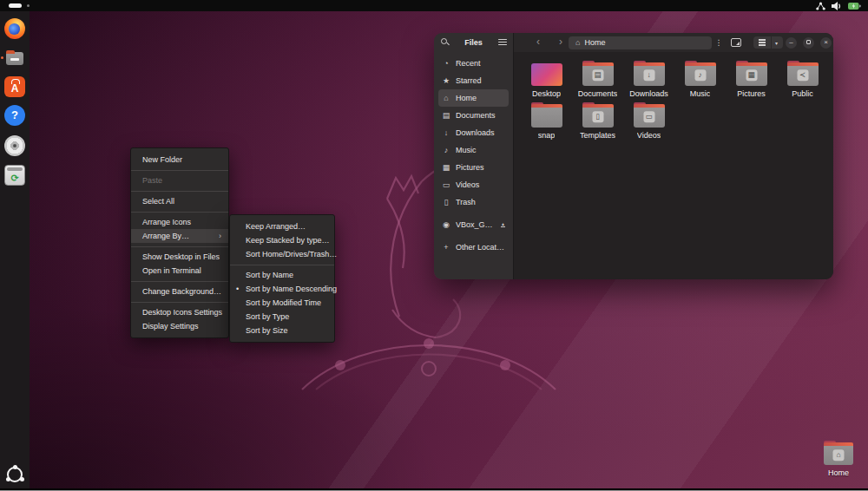 The height and width of the screenshot is (491, 868). What do you see at coordinates (267, 317) in the screenshot?
I see `submenu-item-label: Sort by Type` at bounding box center [267, 317].